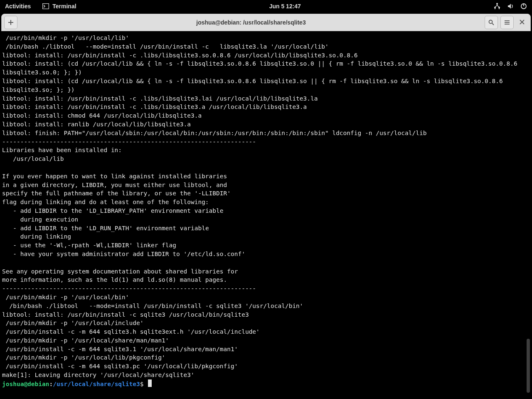 This screenshot has width=532, height=399. Describe the element at coordinates (497, 6) in the screenshot. I see `network-icon` at that location.